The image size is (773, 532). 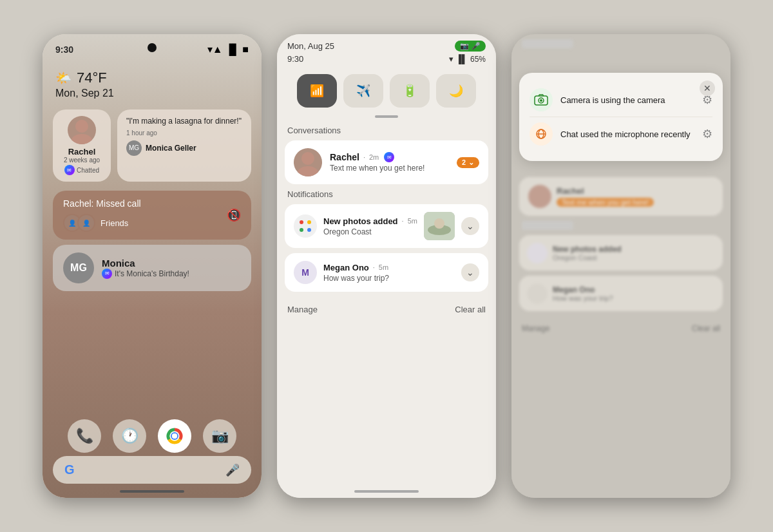 What do you see at coordinates (82, 130) in the screenshot?
I see `rachel-avatar` at bounding box center [82, 130].